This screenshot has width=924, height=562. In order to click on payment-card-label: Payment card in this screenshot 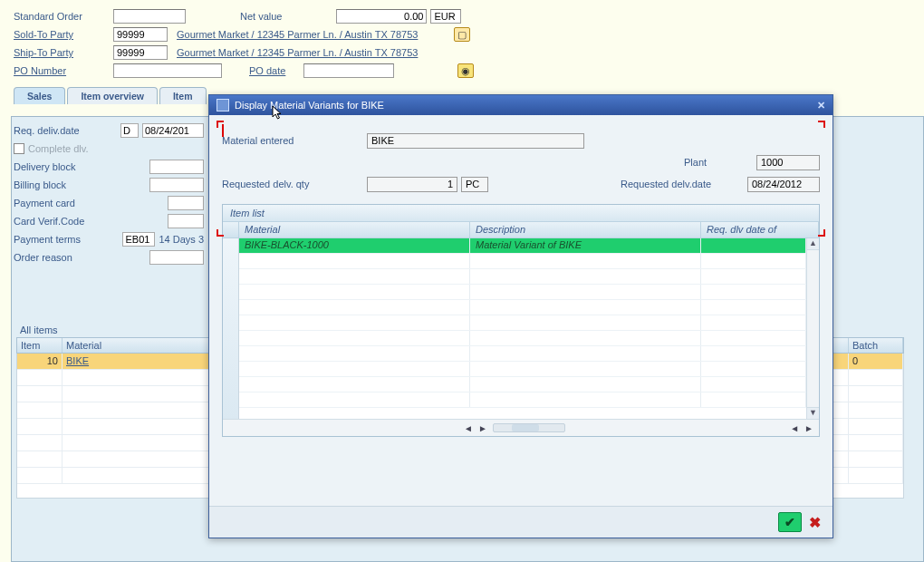, I will do `click(91, 203)`.